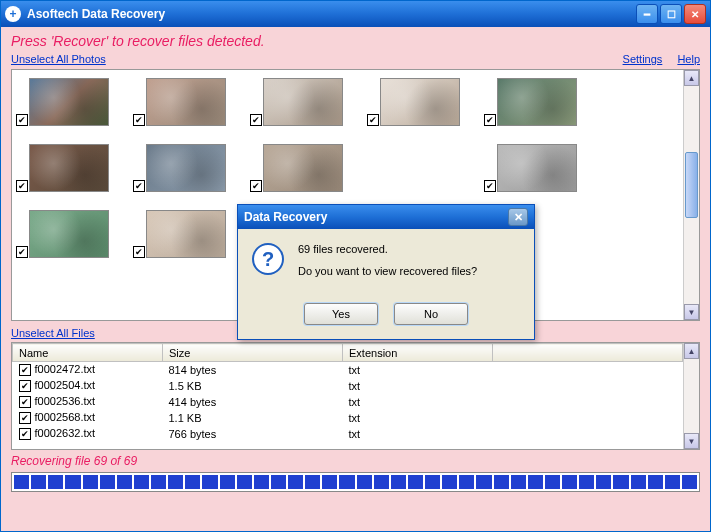 The image size is (711, 532). What do you see at coordinates (643, 59) in the screenshot?
I see `settings-link: Settings` at bounding box center [643, 59].